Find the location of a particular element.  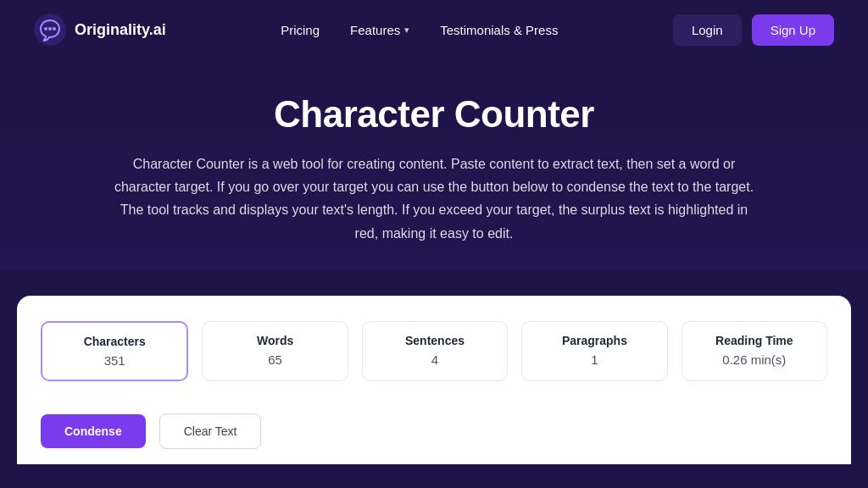

nav-features: Features ▾ is located at coordinates (380, 30).